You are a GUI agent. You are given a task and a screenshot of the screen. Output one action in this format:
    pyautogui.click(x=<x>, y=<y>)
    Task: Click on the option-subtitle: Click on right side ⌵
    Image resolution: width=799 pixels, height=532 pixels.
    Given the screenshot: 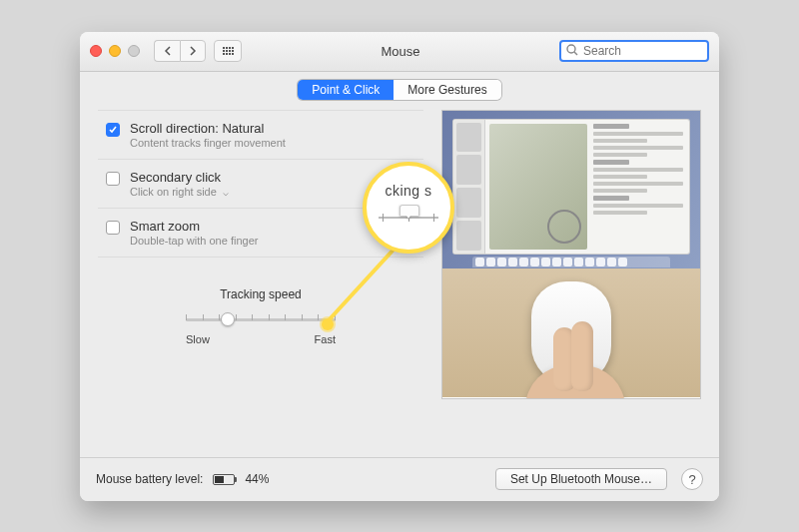 What is the action you would take?
    pyautogui.click(x=180, y=192)
    